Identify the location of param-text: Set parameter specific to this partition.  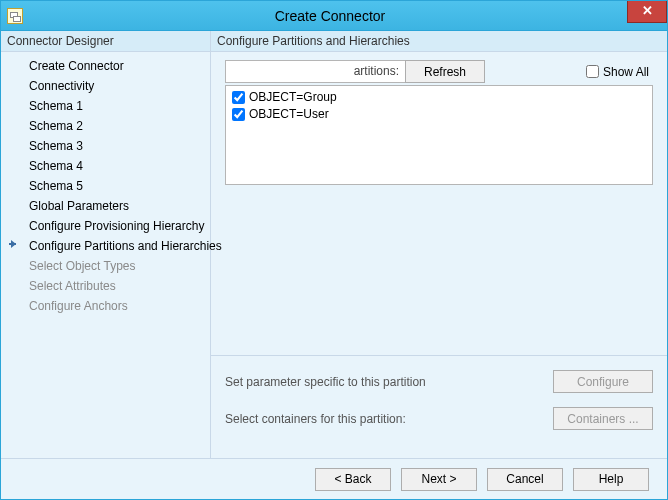
(326, 382).